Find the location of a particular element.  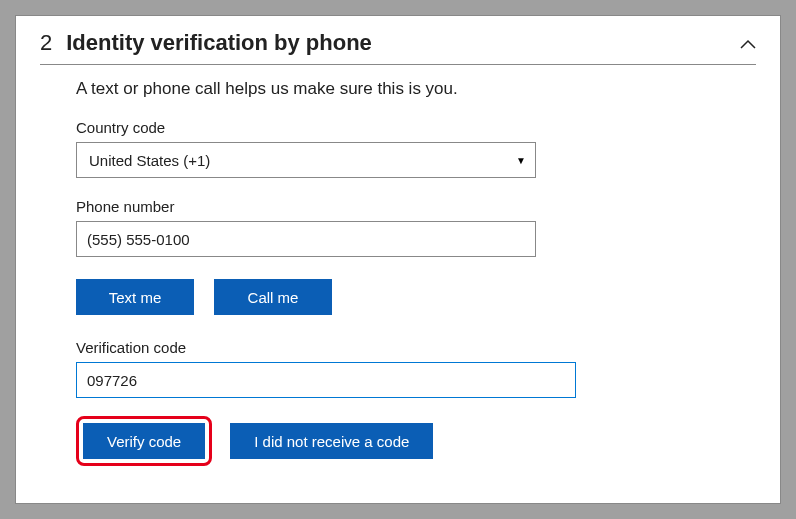

verification-code-input is located at coordinates (326, 380).